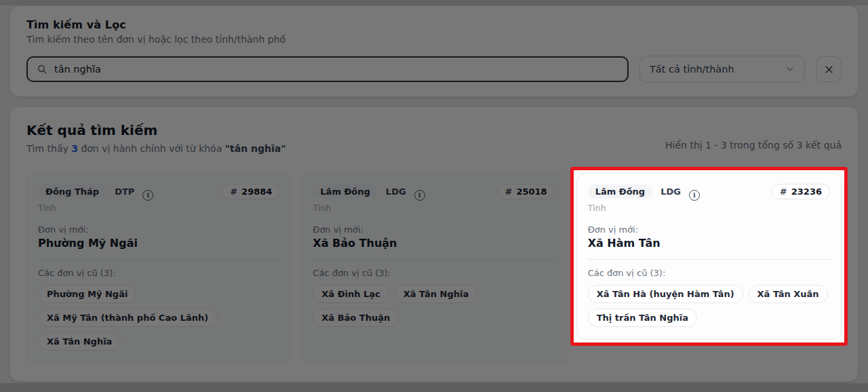 The width and height of the screenshot is (868, 392). What do you see at coordinates (87, 294) in the screenshot?
I see `old-unit-chip: Phường Mỹ Ngãi` at bounding box center [87, 294].